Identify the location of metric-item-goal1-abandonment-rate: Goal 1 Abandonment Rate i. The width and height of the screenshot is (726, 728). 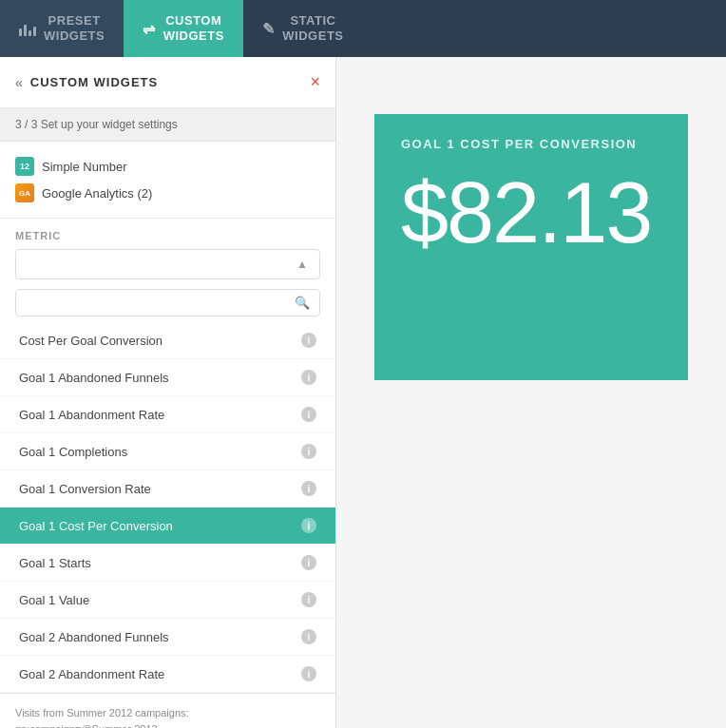
(167, 414).